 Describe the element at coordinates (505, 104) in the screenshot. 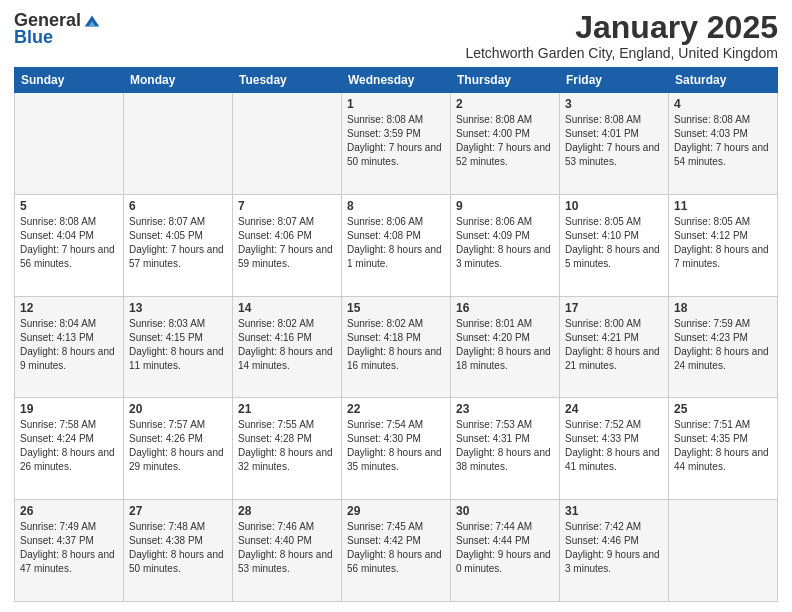

I see `day-number: 2` at that location.